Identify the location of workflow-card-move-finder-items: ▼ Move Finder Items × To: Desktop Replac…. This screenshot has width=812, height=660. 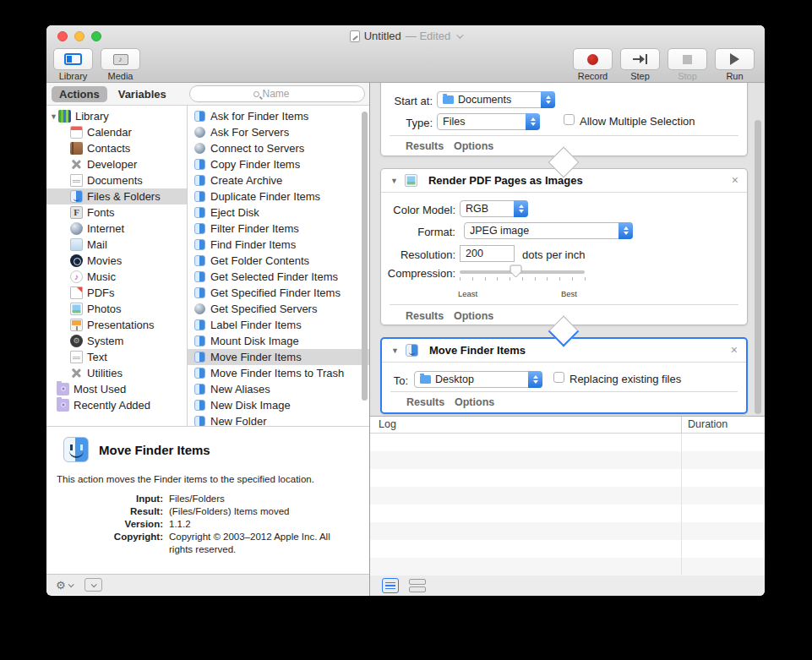
(564, 375).